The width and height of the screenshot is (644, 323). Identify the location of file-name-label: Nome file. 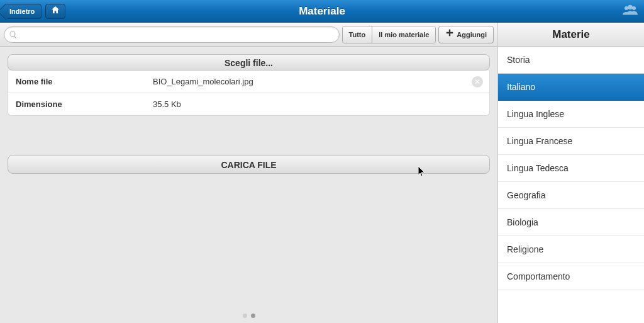
(84, 82).